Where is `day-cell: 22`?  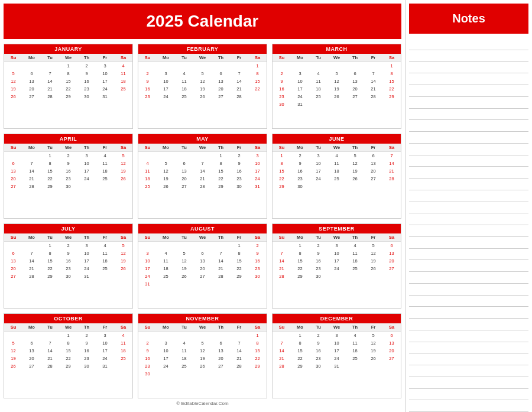 day-cell: 22 is located at coordinates (239, 268).